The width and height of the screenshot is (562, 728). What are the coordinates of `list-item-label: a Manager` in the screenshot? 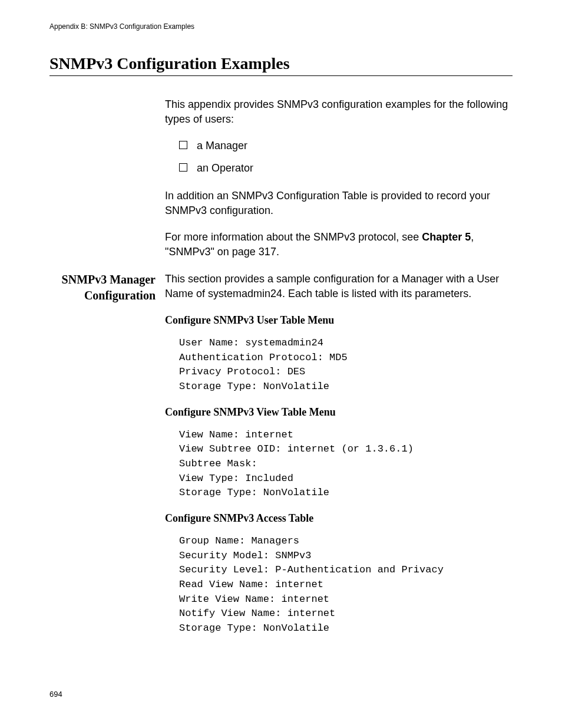 It's located at (222, 146).